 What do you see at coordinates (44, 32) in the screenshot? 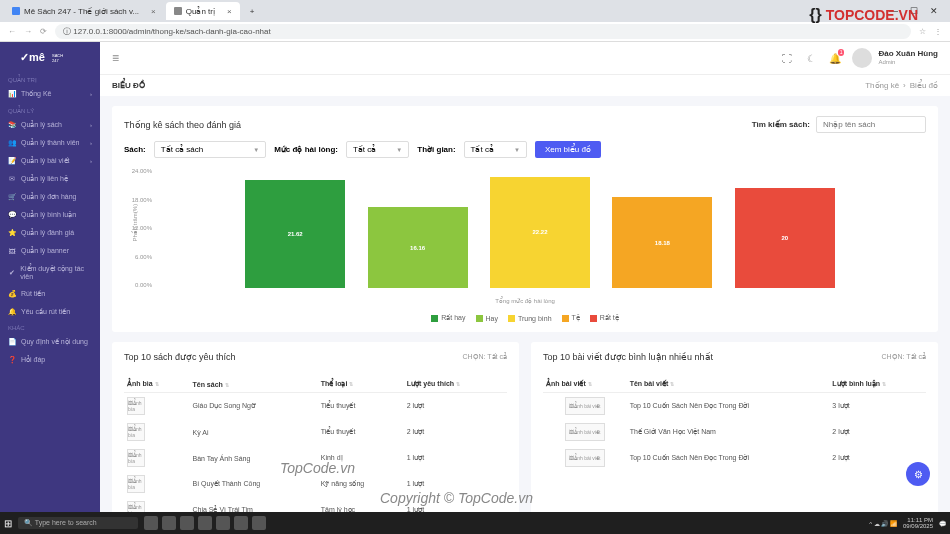
I see `reload-icon: ⟳` at bounding box center [44, 32].